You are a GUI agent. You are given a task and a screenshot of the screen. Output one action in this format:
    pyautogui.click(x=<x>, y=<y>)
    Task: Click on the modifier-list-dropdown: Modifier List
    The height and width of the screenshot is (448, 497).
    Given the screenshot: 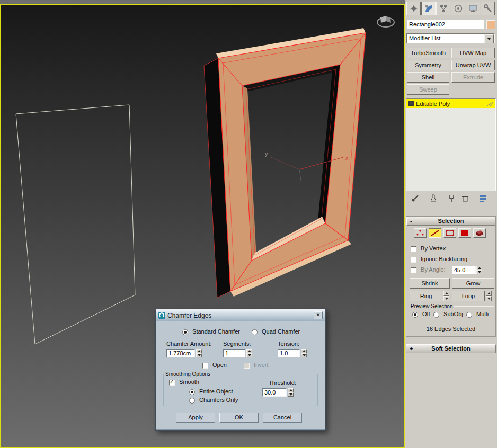 What is the action you would take?
    pyautogui.click(x=450, y=38)
    